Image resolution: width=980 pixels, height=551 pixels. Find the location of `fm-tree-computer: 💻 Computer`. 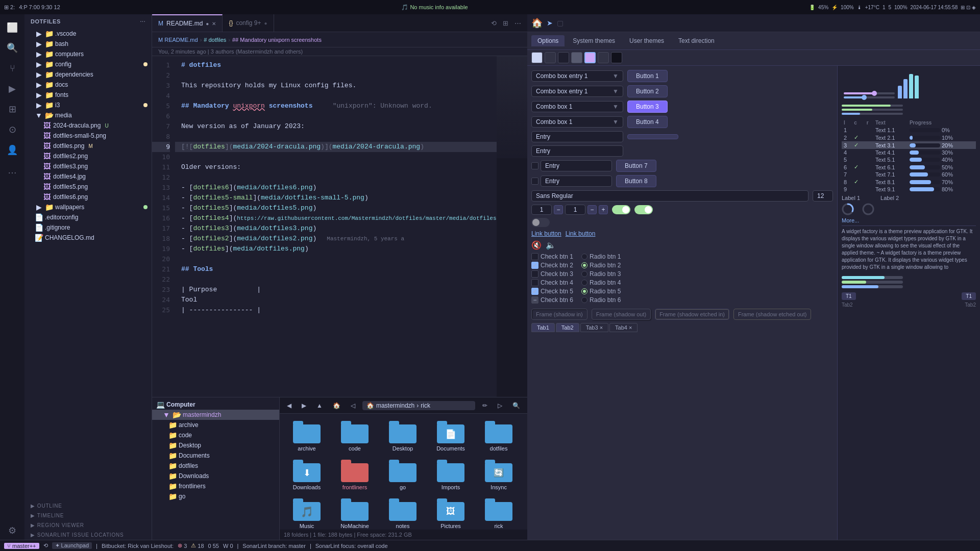

fm-tree-computer: 💻 Computer is located at coordinates (215, 405).